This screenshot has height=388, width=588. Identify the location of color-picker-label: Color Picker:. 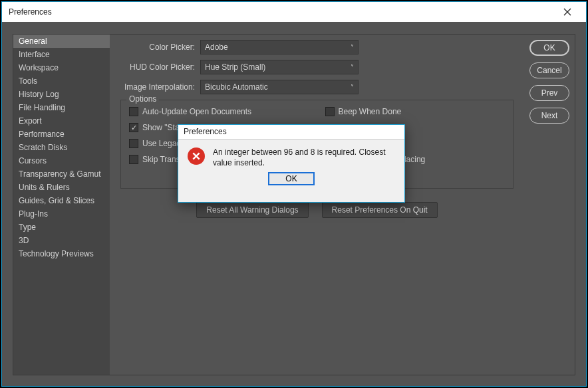
(160, 47).